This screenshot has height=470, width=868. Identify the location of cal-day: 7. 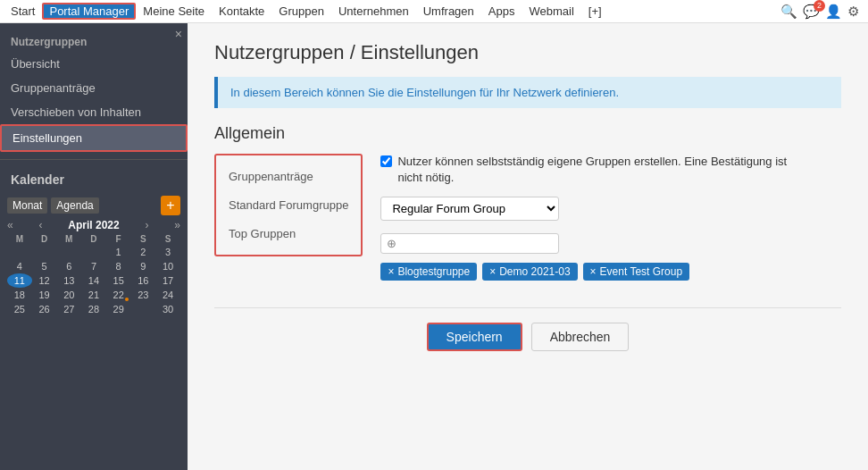
(94, 266).